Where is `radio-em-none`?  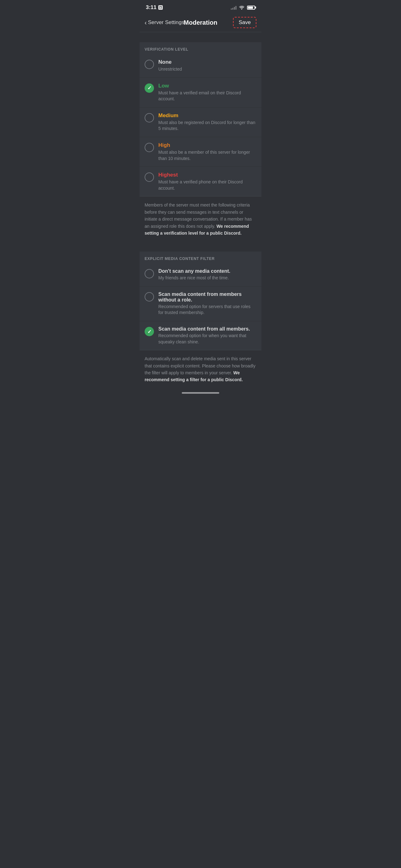 radio-em-none is located at coordinates (149, 274).